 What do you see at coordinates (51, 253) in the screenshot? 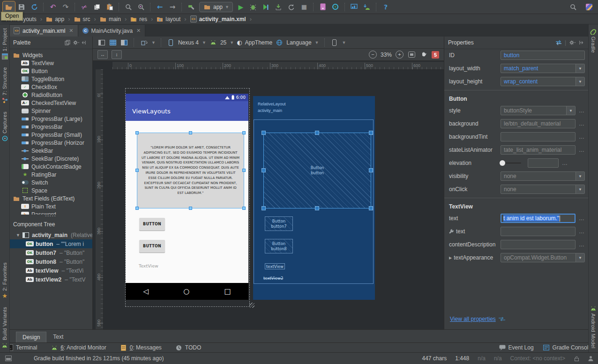
I see `tree-item-button7: OKbutton7– "Button"` at bounding box center [51, 253].